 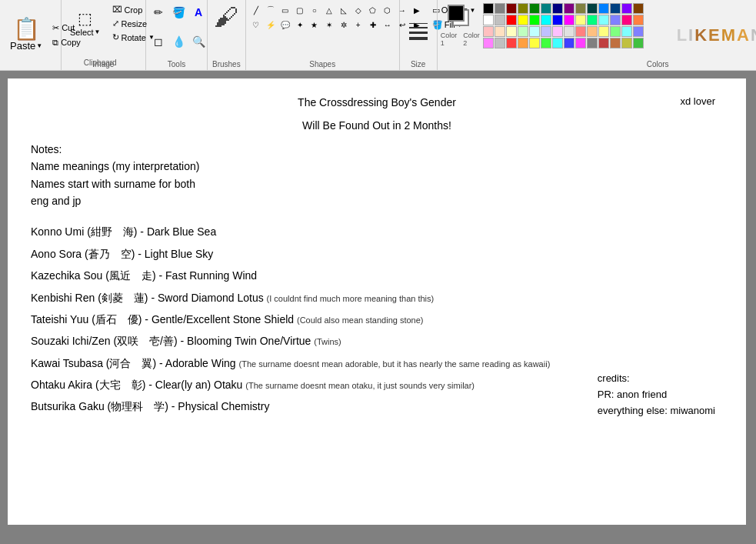 What do you see at coordinates (344, 25) in the screenshot?
I see `shape-4pt: ✲` at bounding box center [344, 25].